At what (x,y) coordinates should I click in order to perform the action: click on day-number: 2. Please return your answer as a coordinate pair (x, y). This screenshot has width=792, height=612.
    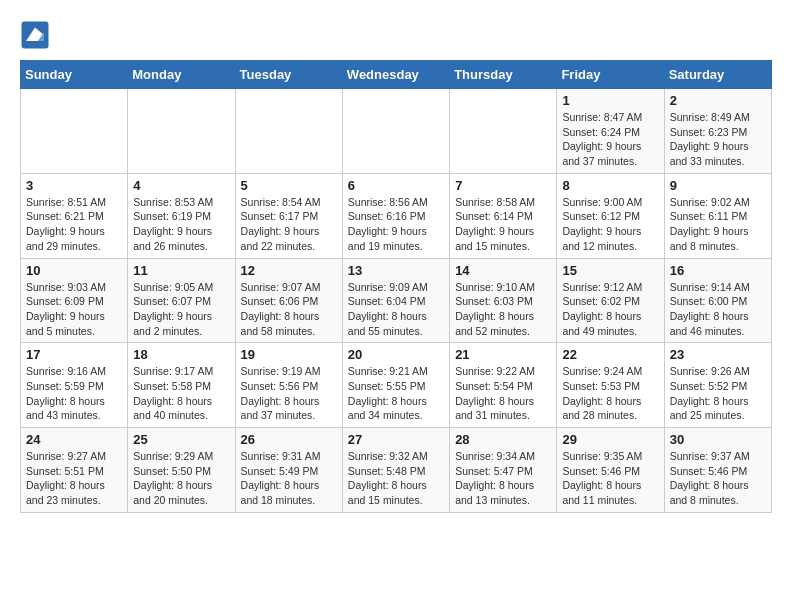
    Looking at the image, I should click on (718, 100).